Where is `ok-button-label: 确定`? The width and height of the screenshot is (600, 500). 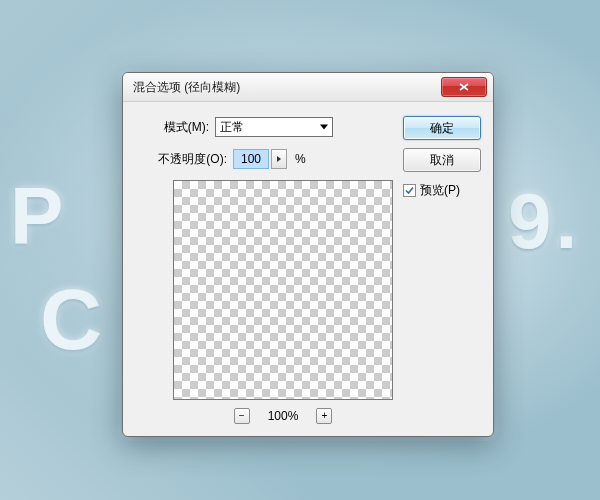 ok-button-label: 确定 is located at coordinates (442, 128).